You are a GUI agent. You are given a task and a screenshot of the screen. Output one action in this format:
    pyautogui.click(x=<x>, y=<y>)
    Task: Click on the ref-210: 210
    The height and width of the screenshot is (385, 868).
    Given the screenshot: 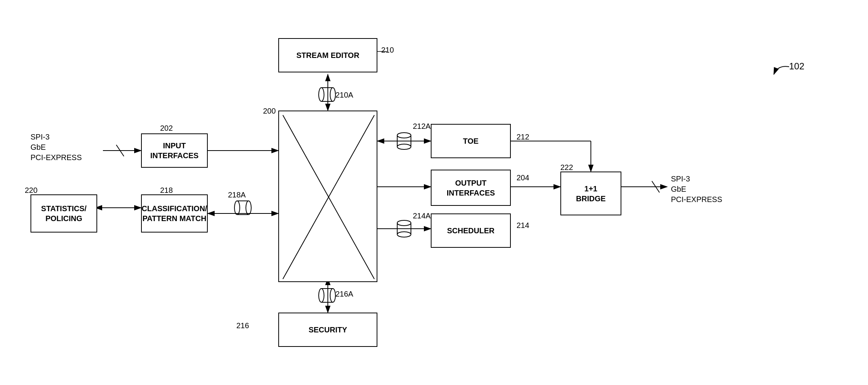 What is the action you would take?
    pyautogui.click(x=387, y=50)
    